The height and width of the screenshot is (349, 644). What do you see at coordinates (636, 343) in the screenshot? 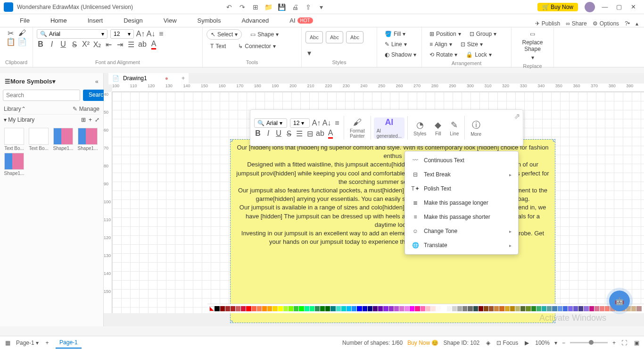
I see `panel-icon: ▣` at bounding box center [636, 343].